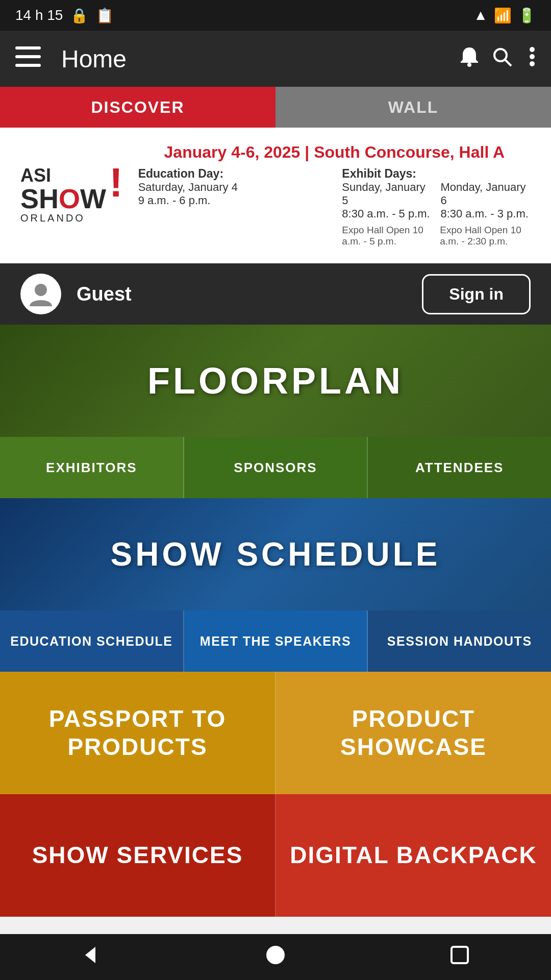 Image resolution: width=551 pixels, height=980 pixels. I want to click on app-bar-title: Home, so click(255, 59).